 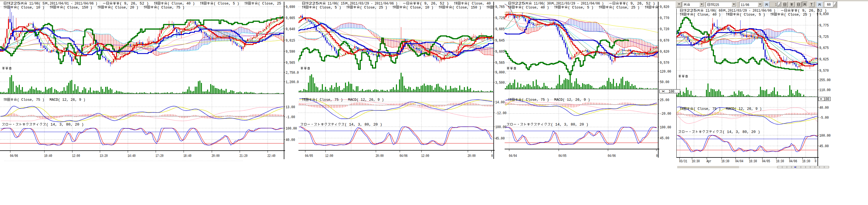 What do you see at coordinates (824, 60) in the screenshot?
I see `svg-text: 9,625` at bounding box center [824, 60].